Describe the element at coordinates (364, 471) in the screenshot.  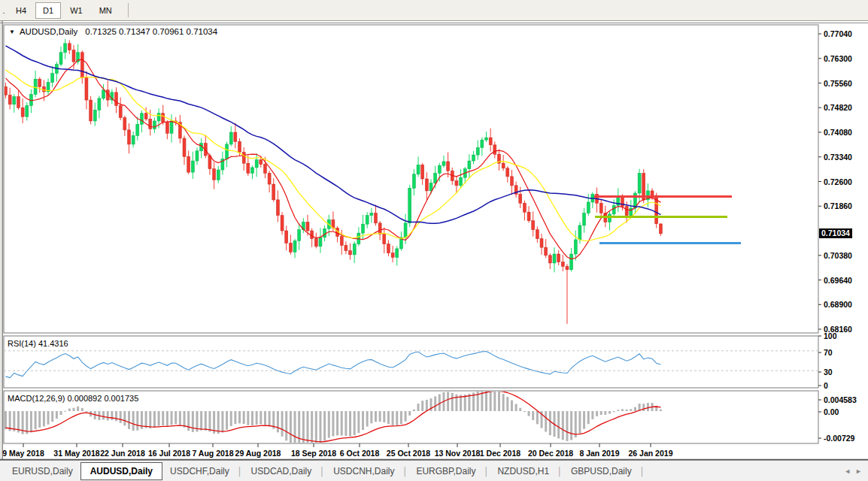
I see `chart-tab-usdcnh: USDCNH,Daily` at that location.